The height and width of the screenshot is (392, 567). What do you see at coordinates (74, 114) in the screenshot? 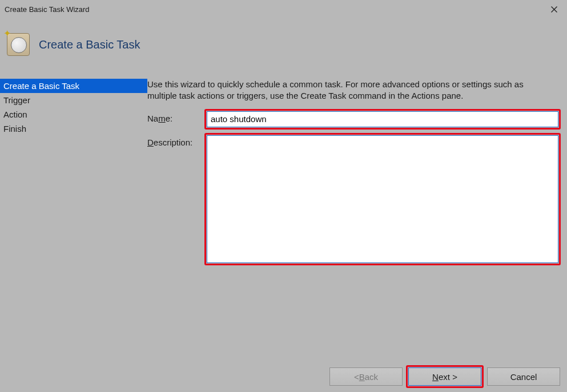
I see `sidebar-item-action: Action` at bounding box center [74, 114].